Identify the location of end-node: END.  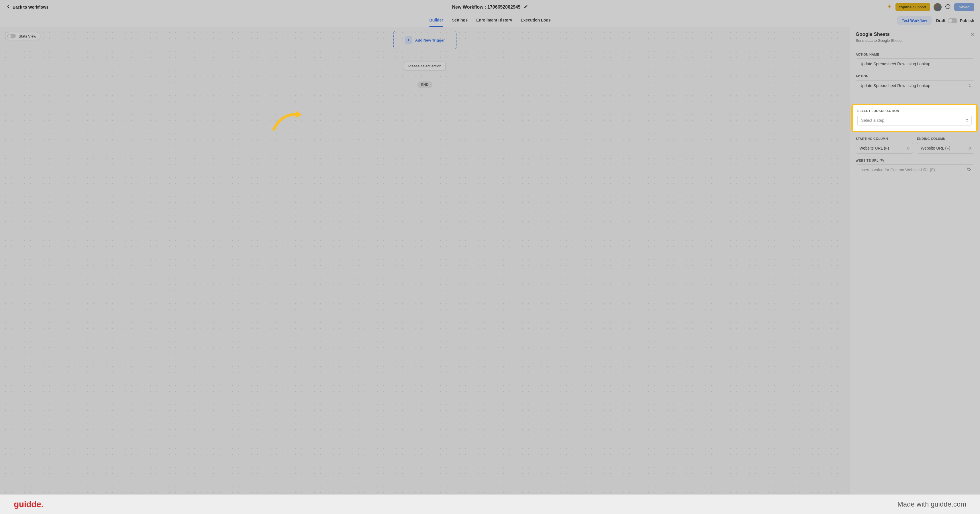
(425, 85).